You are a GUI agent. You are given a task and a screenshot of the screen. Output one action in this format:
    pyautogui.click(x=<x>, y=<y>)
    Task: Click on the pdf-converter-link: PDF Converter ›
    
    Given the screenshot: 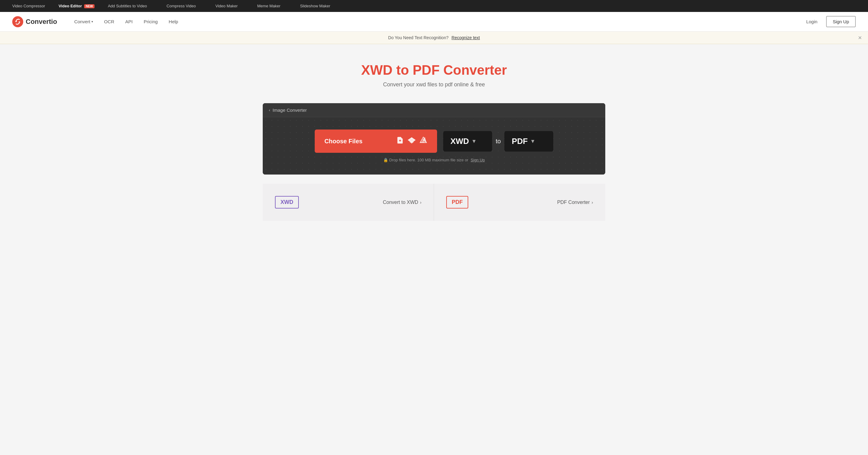 What is the action you would take?
    pyautogui.click(x=575, y=202)
    